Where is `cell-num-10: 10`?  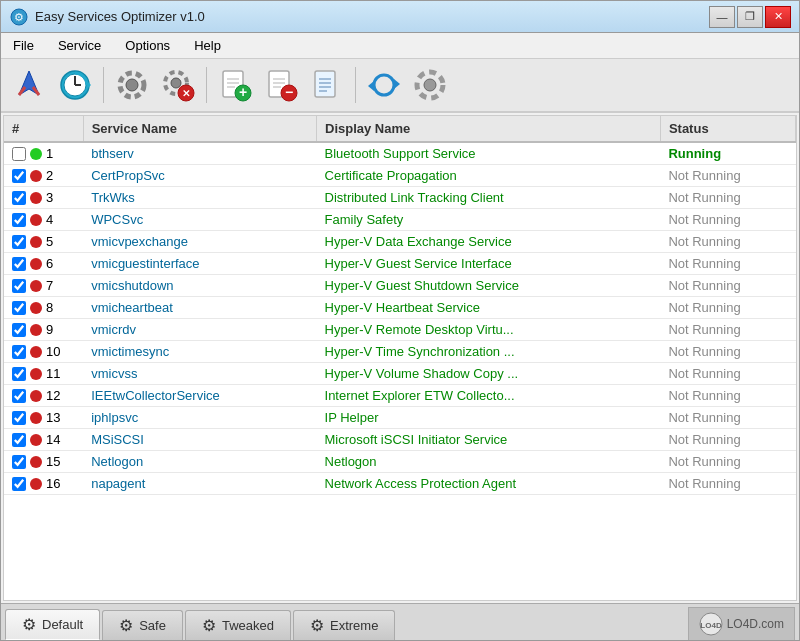 cell-num-10: 10 is located at coordinates (44, 352).